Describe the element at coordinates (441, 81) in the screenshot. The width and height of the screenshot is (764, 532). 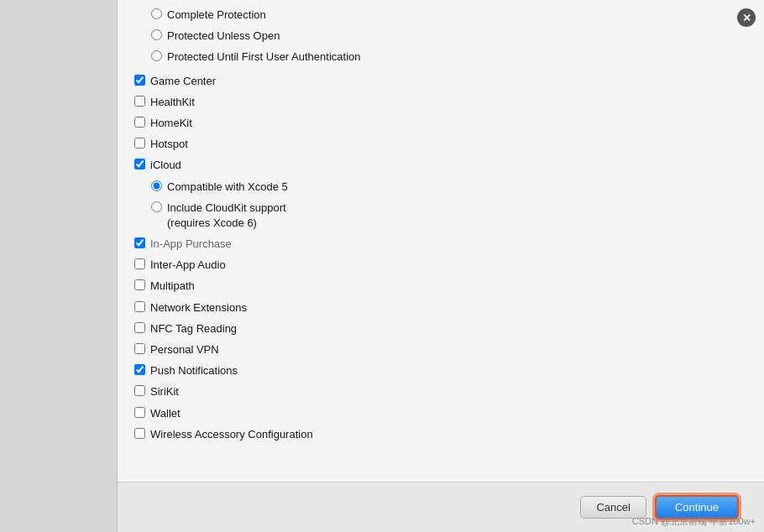
I see `list-item: Game Center` at that location.